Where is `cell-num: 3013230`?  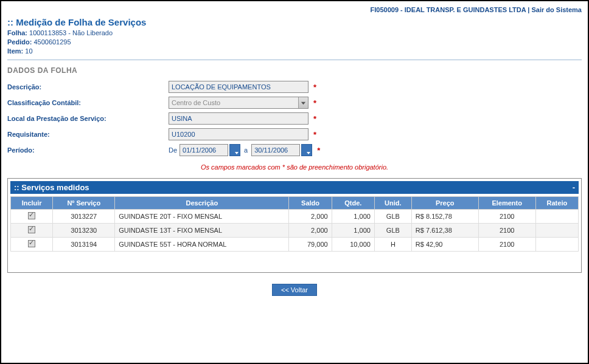
cell-num: 3013230 is located at coordinates (84, 231).